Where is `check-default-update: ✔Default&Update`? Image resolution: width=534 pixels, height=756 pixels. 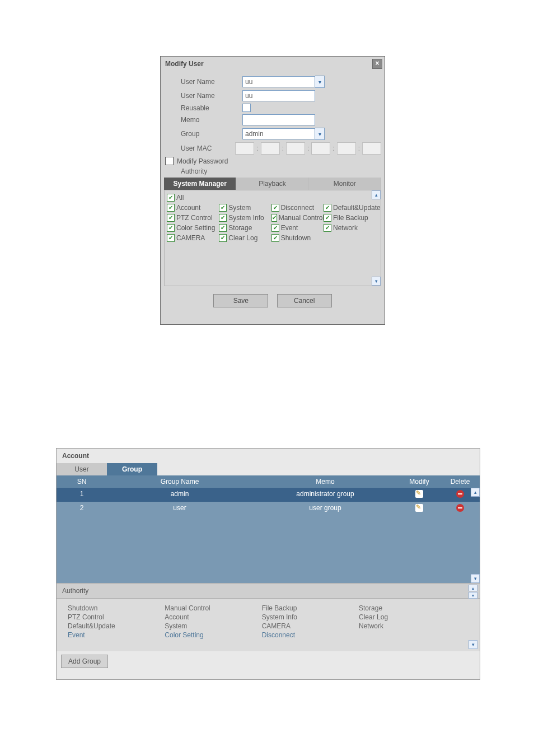
check-default-update: ✔Default&Update is located at coordinates (353, 208).